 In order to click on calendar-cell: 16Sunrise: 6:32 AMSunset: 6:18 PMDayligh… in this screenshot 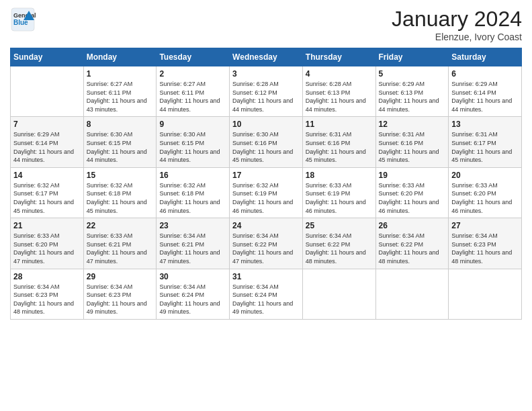, I will do `click(193, 192)`.